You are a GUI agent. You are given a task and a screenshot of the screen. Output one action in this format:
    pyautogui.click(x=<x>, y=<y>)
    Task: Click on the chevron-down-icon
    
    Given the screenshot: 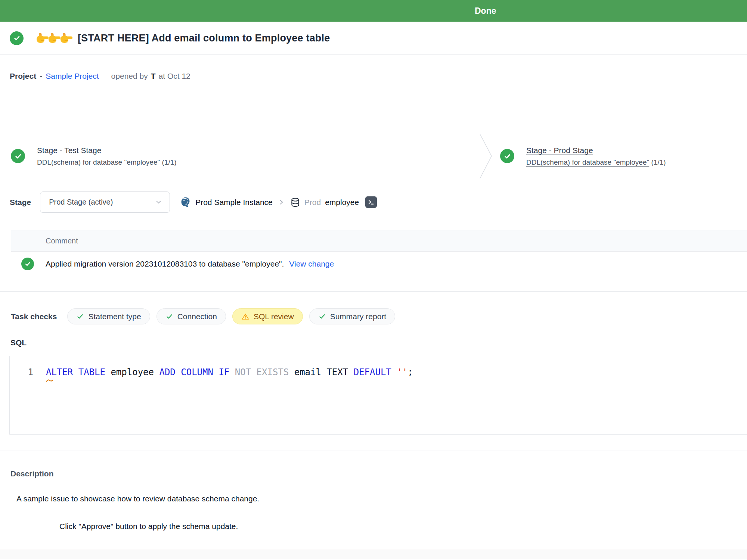 What is the action you would take?
    pyautogui.click(x=158, y=202)
    